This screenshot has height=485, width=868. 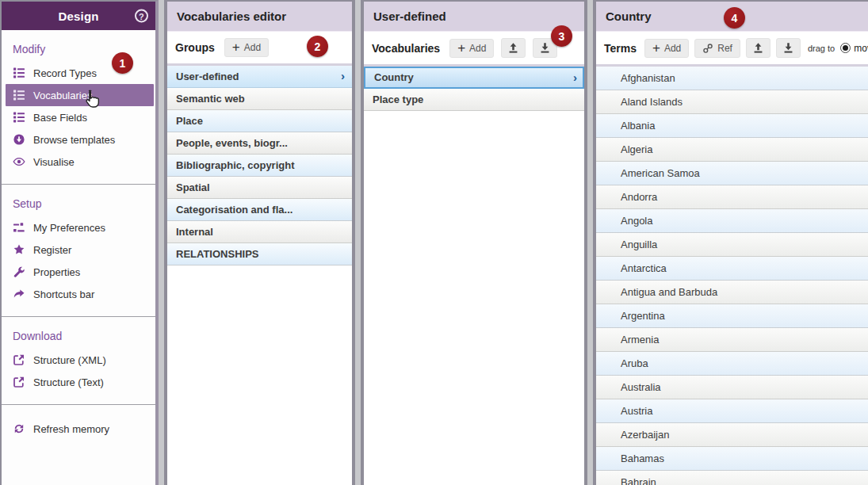 I want to click on wrench-icon, so click(x=19, y=272).